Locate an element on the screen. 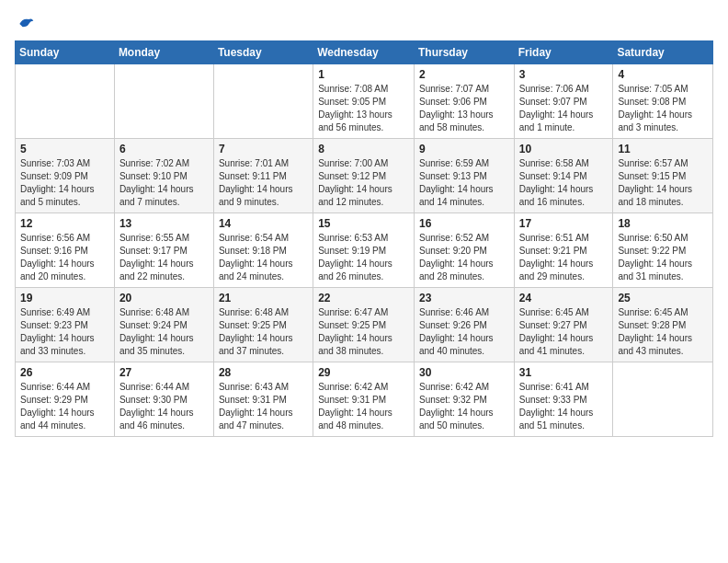  day-info: Sunrise: 6:51 AM Sunset: 9:21 PM Dayligh… is located at coordinates (564, 258).